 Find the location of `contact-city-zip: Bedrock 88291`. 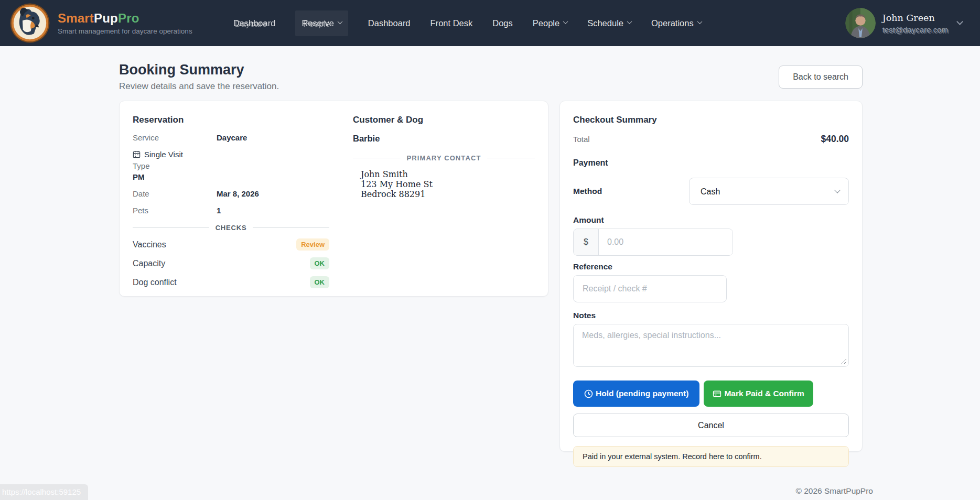

contact-city-zip: Bedrock 88291 is located at coordinates (448, 194).